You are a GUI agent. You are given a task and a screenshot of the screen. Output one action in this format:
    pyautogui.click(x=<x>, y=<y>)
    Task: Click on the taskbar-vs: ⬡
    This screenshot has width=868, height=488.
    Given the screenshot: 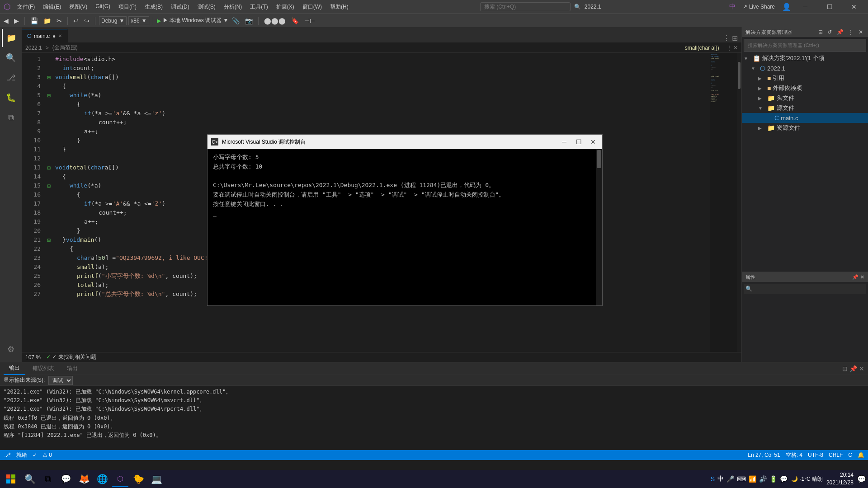 What is the action you would take?
    pyautogui.click(x=120, y=479)
    